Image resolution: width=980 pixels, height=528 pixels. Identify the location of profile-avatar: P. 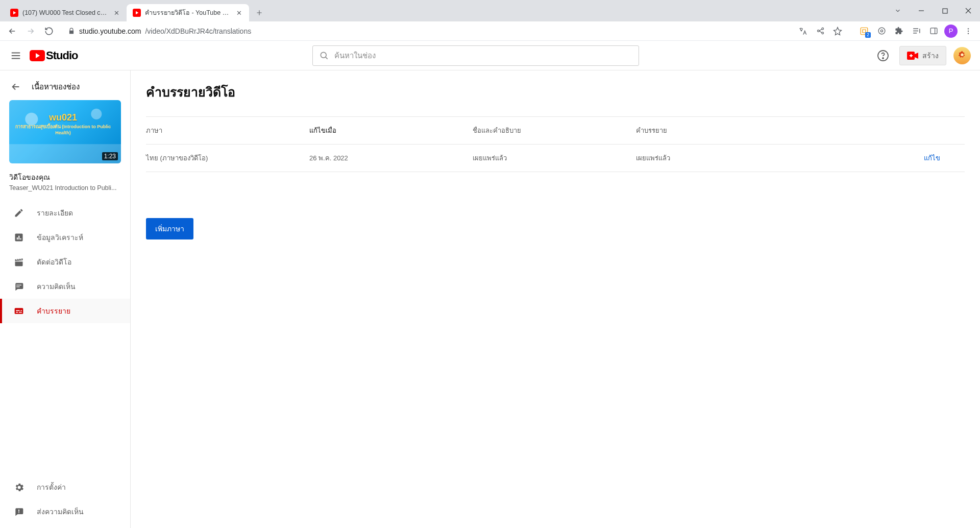
(951, 31).